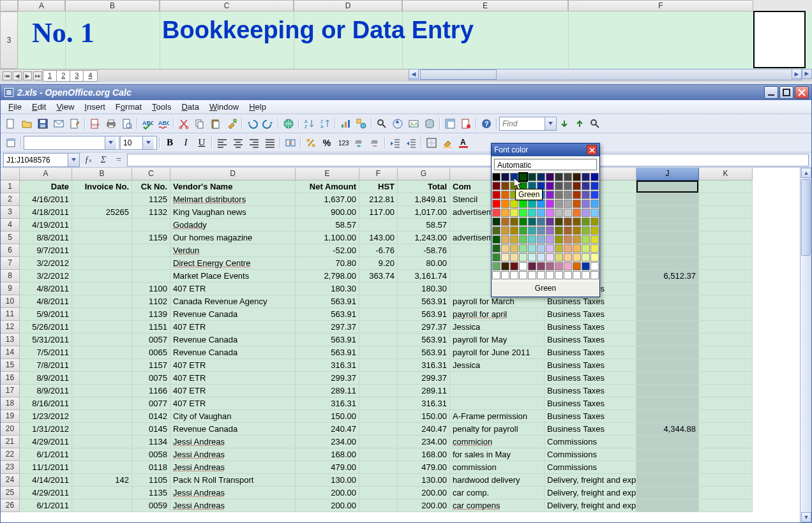 The height and width of the screenshot is (523, 812). I want to click on cell-D2: Melmart distributors, so click(233, 200).